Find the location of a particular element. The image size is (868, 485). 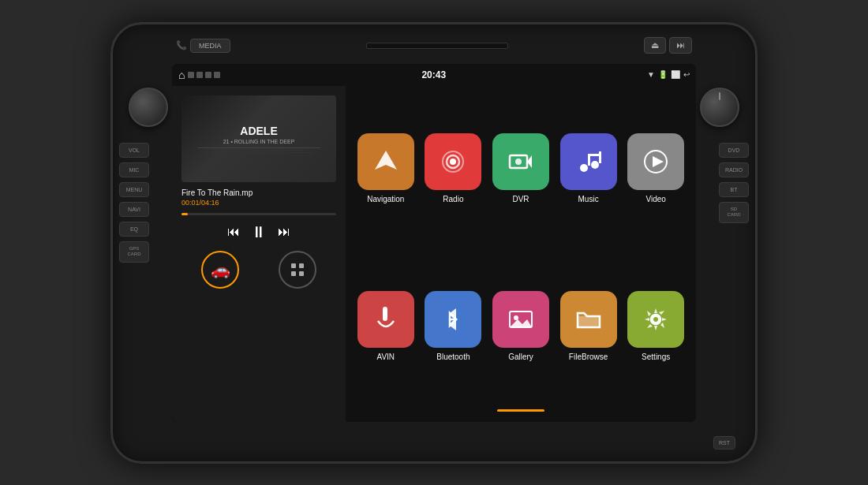

battery-icon: 🔋 is located at coordinates (663, 74).